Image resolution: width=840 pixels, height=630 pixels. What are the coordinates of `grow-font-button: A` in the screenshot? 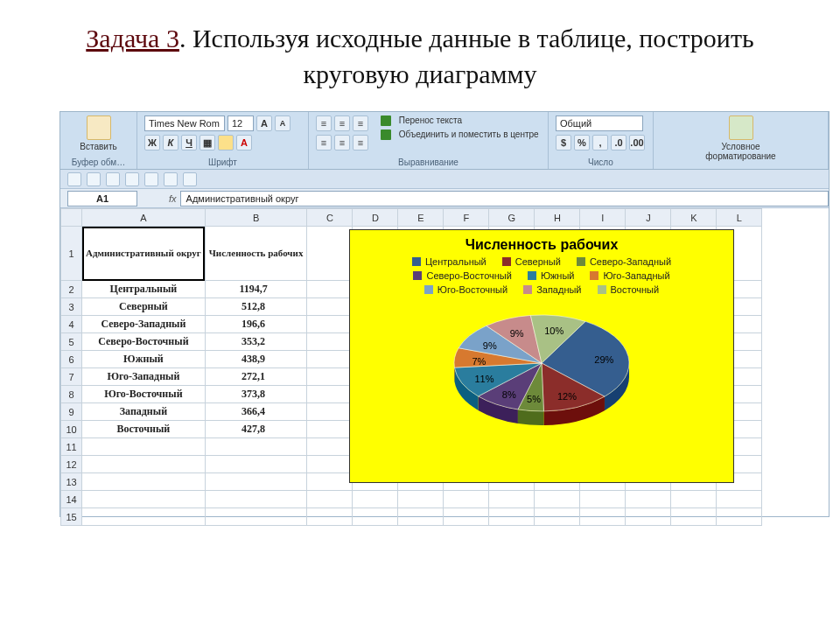 It's located at (264, 123).